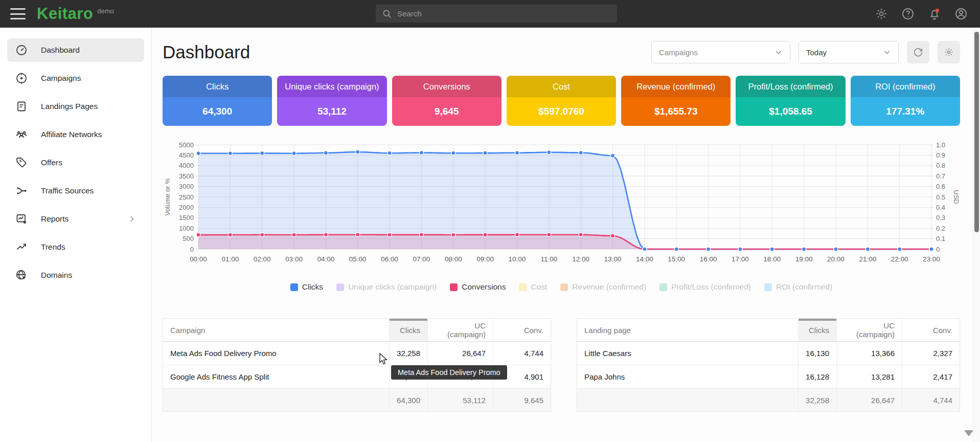 Image resolution: width=980 pixels, height=442 pixels. Describe the element at coordinates (711, 287) in the screenshot. I see `legend-label: Profit/Loss (confirmed)` at that location.